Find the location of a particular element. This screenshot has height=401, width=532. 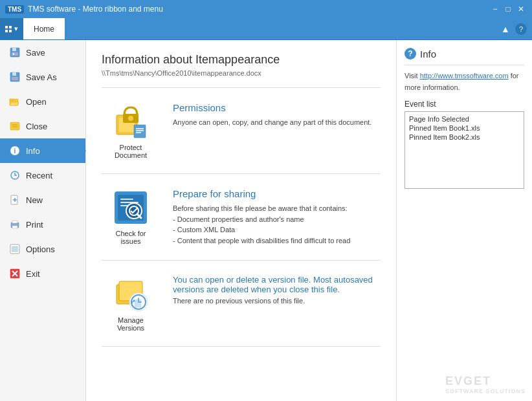

ribbon-menu-button: ▾ is located at coordinates (12, 28).